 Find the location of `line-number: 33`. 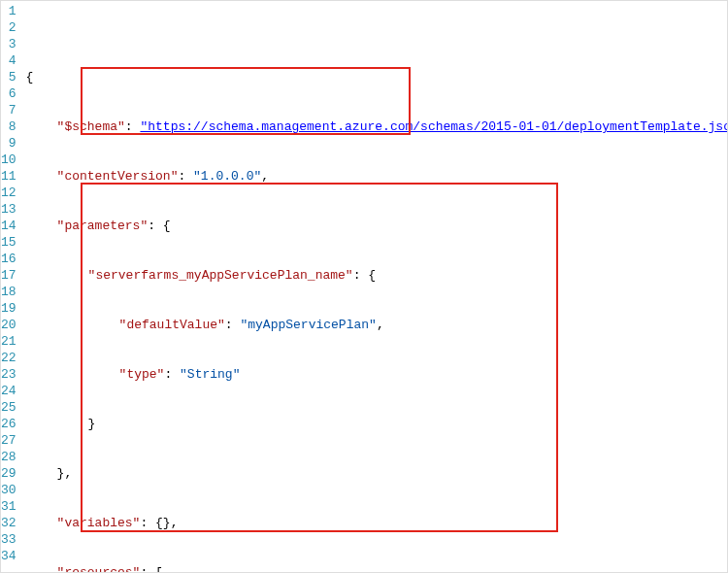

line-number: 33 is located at coordinates (9, 540).